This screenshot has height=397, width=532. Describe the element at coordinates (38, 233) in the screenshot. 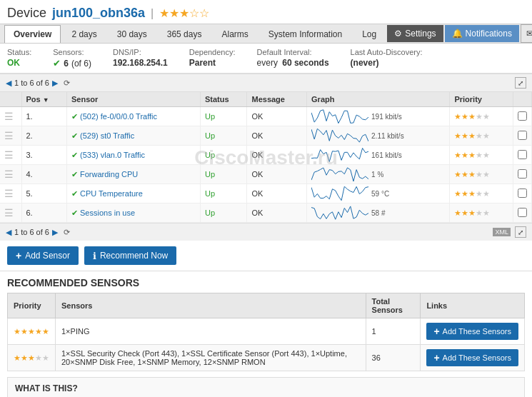

I see `nav-buttons-bottom: ◀ 1 to 6 of 6 ▶ ⟳` at that location.